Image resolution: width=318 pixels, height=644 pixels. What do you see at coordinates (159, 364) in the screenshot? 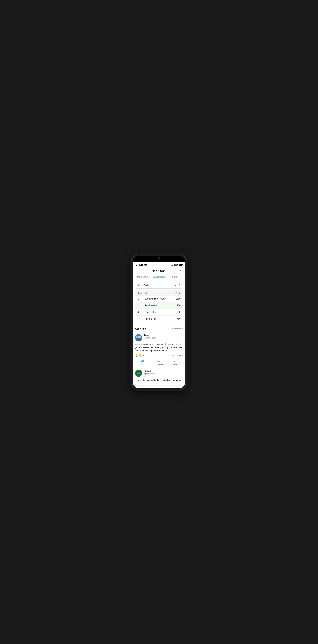
I see `comment-label-1: Comment` at bounding box center [159, 364].